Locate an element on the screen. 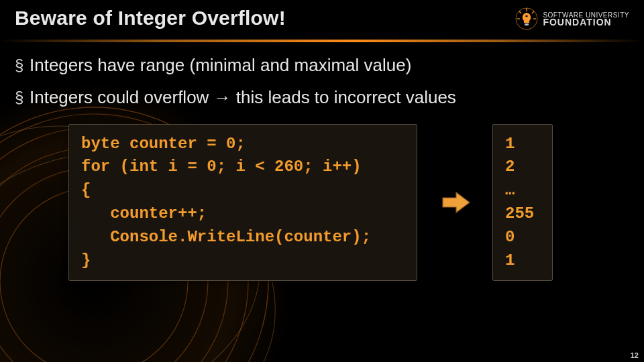  arrow-right-icon is located at coordinates (456, 202).